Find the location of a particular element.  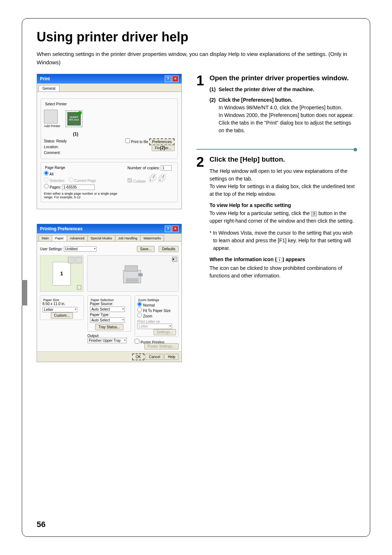

tab-paper: Paper is located at coordinates (60, 238).